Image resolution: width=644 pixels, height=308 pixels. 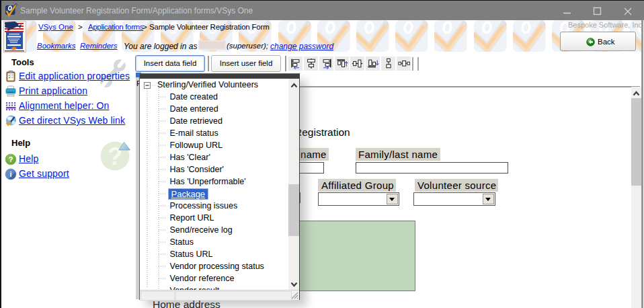 What do you see at coordinates (11, 174) in the screenshot?
I see `svg-text: i` at bounding box center [11, 174].